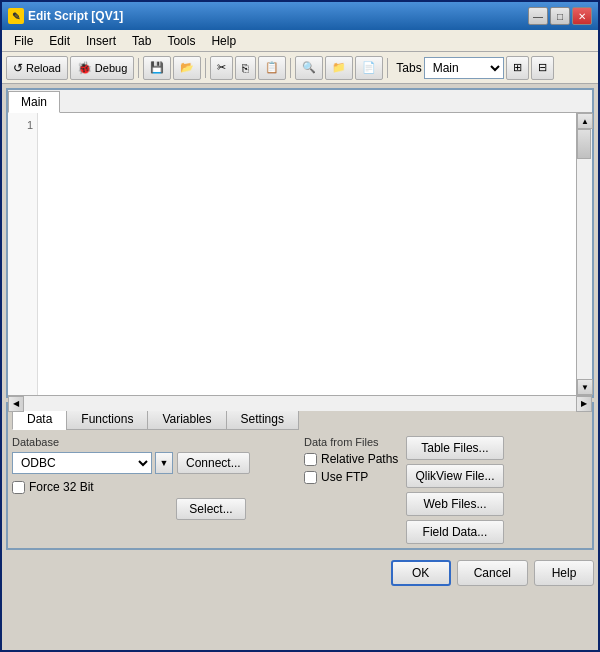 The image size is (600, 652). What do you see at coordinates (16, 16) in the screenshot?
I see `app-icon: ✎` at bounding box center [16, 16].